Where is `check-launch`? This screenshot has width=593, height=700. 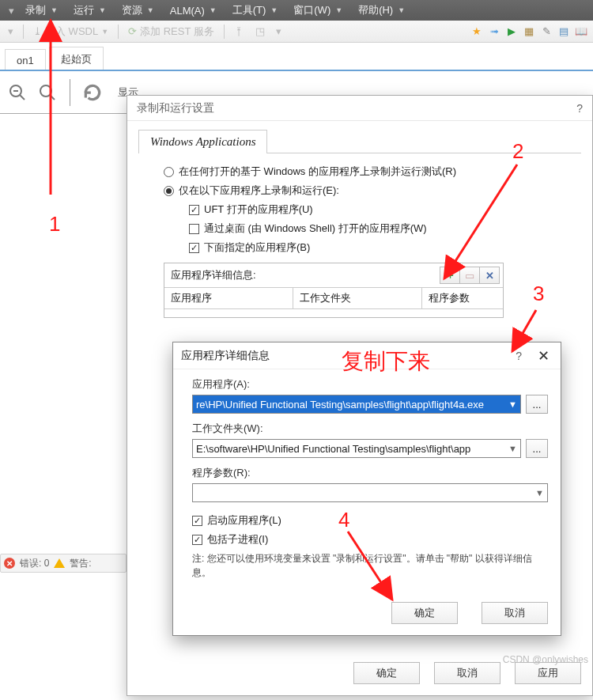 check-launch is located at coordinates (198, 520).